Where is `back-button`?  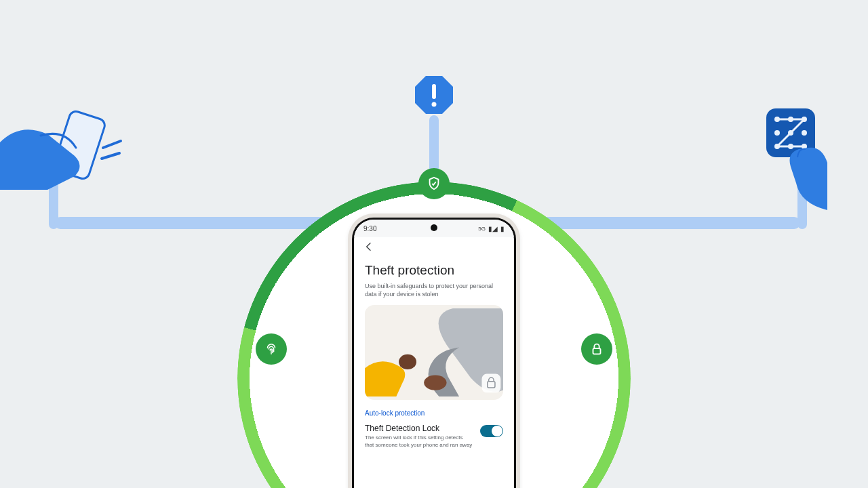
back-button is located at coordinates (434, 246).